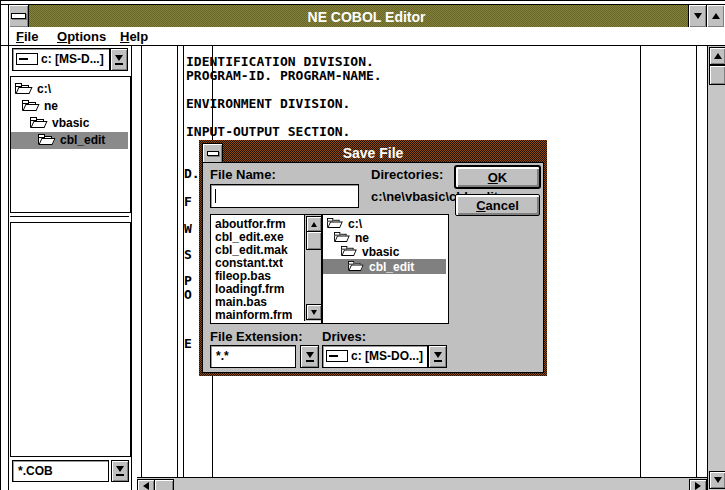 The image size is (725, 490). What do you see at coordinates (243, 276) in the screenshot?
I see `file-item: fileop.bas` at bounding box center [243, 276].